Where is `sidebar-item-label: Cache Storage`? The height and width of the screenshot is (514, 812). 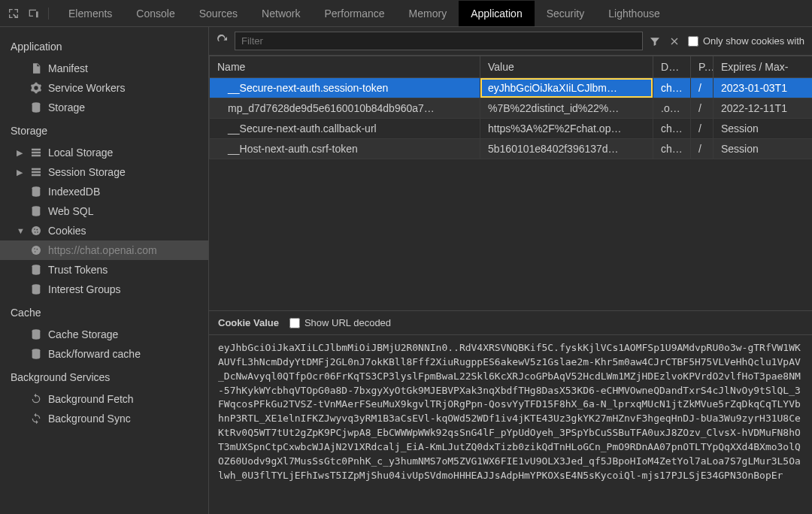
sidebar-item-label: Cache Storage is located at coordinates (83, 334).